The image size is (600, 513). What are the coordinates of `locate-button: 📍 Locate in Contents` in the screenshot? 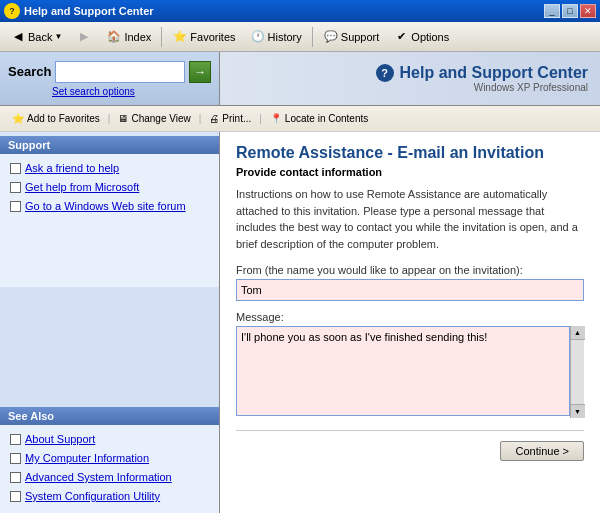 It's located at (319, 118).